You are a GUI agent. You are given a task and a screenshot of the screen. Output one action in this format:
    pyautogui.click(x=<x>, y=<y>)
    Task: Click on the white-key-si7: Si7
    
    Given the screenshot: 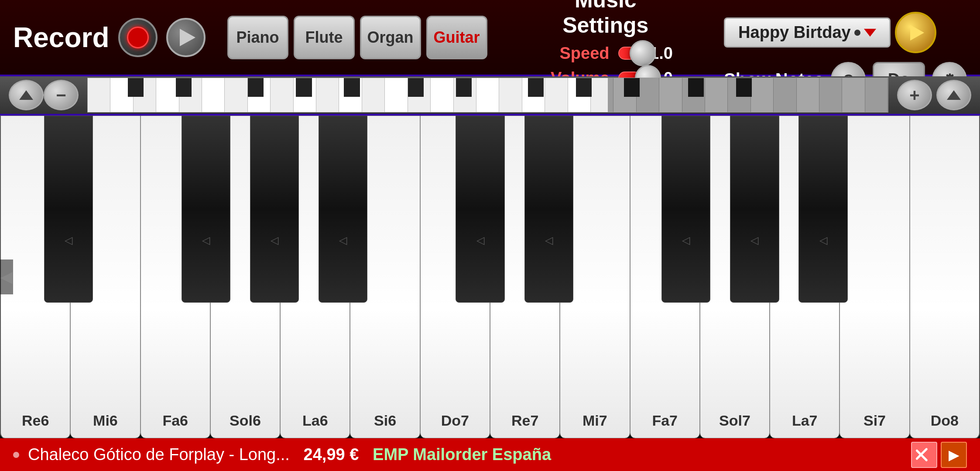 What is the action you would take?
    pyautogui.click(x=874, y=277)
    